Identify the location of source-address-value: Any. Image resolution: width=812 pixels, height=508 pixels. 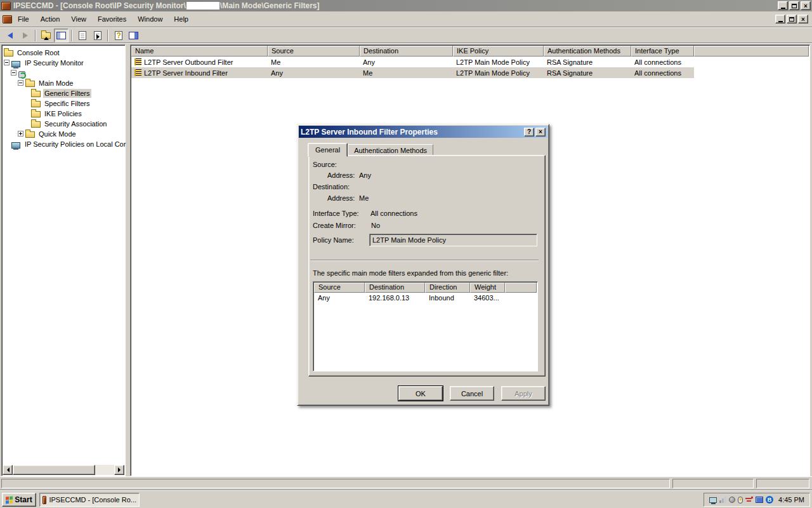
(365, 175).